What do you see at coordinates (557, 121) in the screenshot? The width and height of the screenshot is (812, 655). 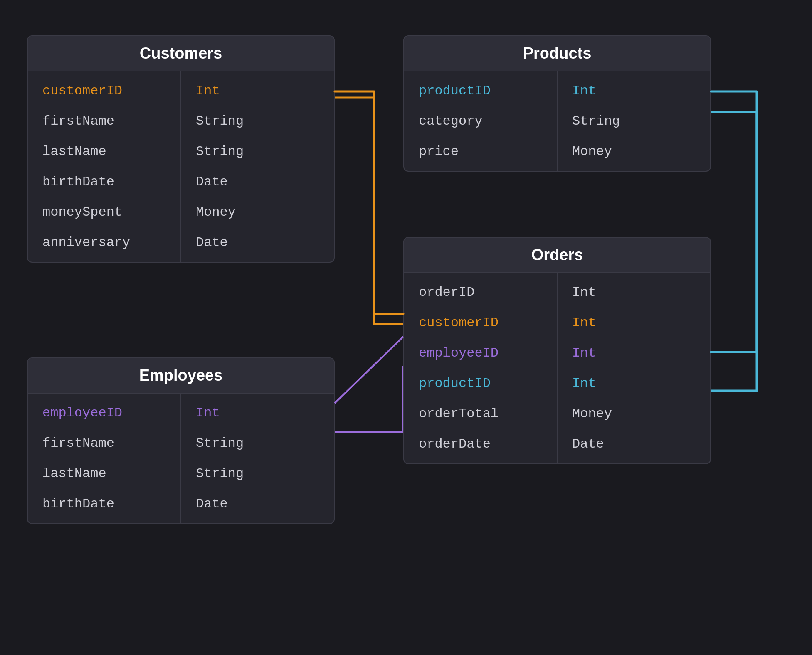 I see `products-body: productID category price Int String Mone…` at bounding box center [557, 121].